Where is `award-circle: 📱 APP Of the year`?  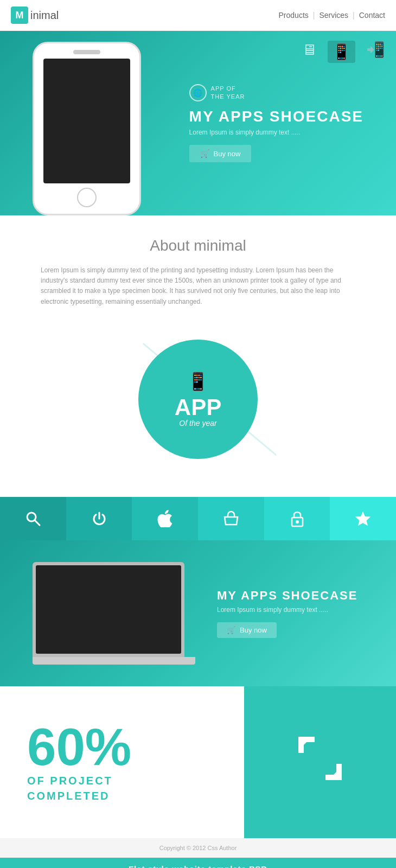 award-circle: 📱 APP Of the year is located at coordinates (198, 399).